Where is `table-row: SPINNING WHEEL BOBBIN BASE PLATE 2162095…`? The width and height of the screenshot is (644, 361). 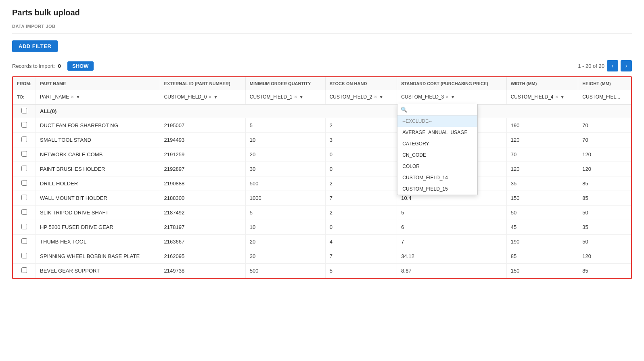
table-row: SPINNING WHEEL BOBBIN BASE PLATE 2162095… is located at coordinates (322, 256).